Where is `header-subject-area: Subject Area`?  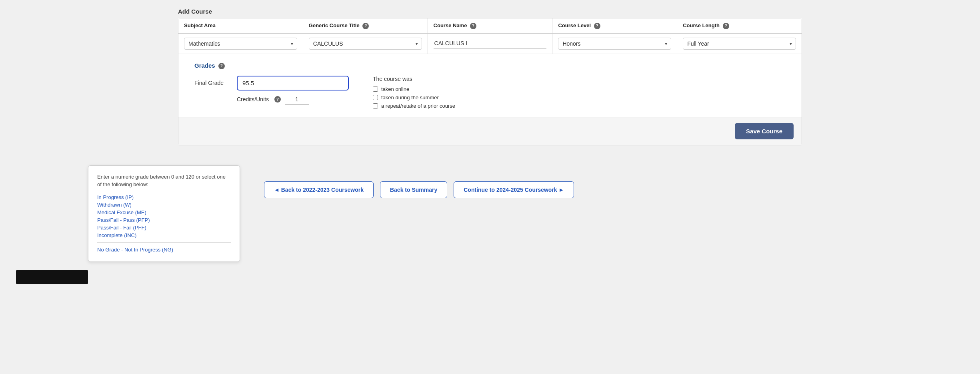
header-subject-area: Subject Area is located at coordinates (241, 26).